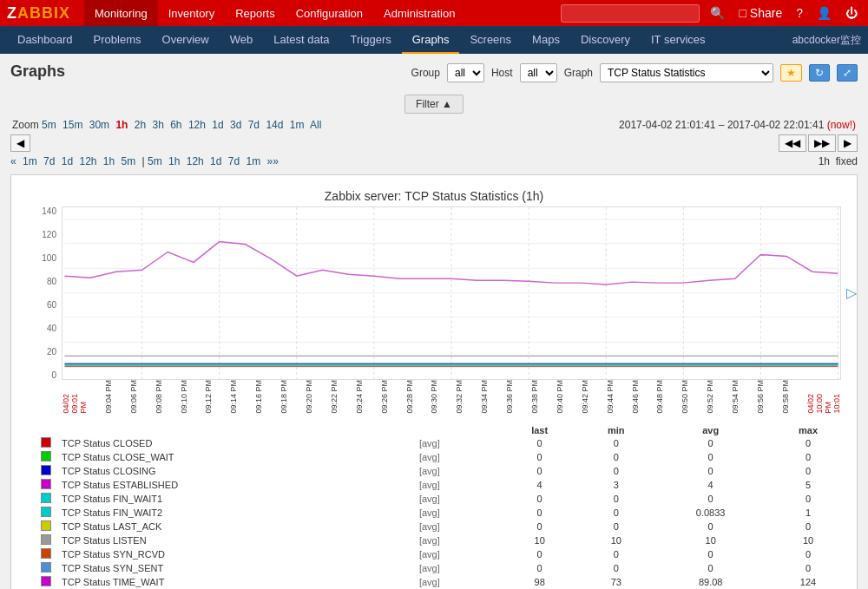  Describe the element at coordinates (606, 40) in the screenshot. I see `tab-discovery: Discovery` at that location.